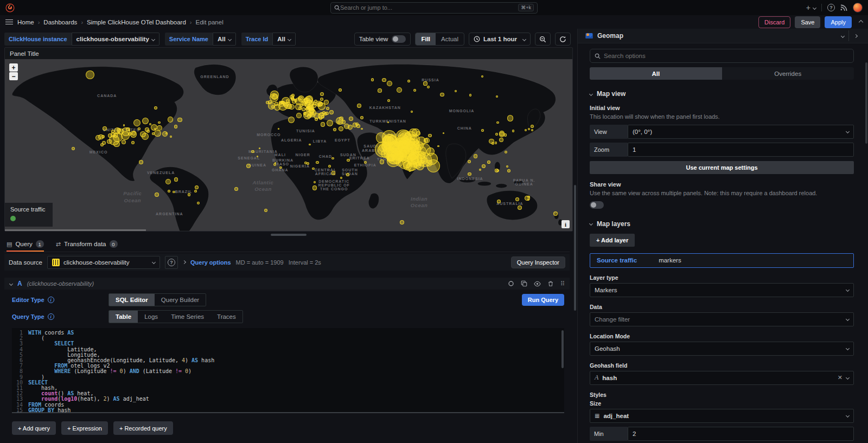  What do you see at coordinates (807, 22) in the screenshot?
I see `save-button: Save` at bounding box center [807, 22].